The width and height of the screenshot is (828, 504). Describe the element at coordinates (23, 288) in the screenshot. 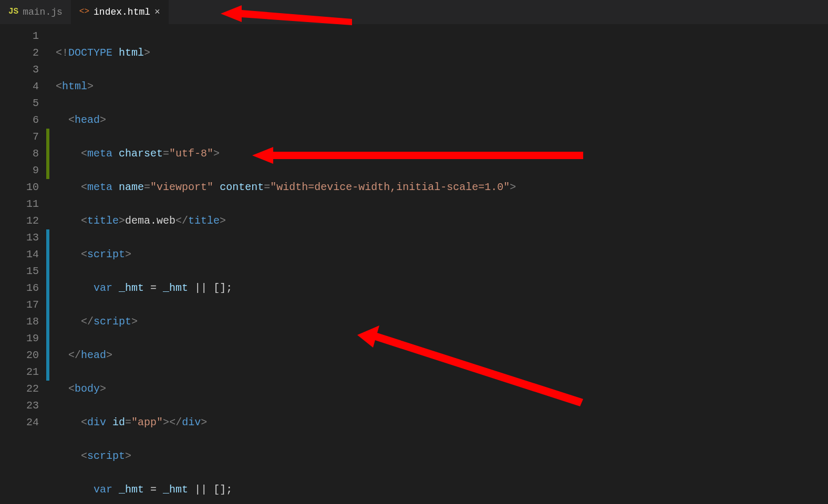

I see `line-number: 16` at that location.